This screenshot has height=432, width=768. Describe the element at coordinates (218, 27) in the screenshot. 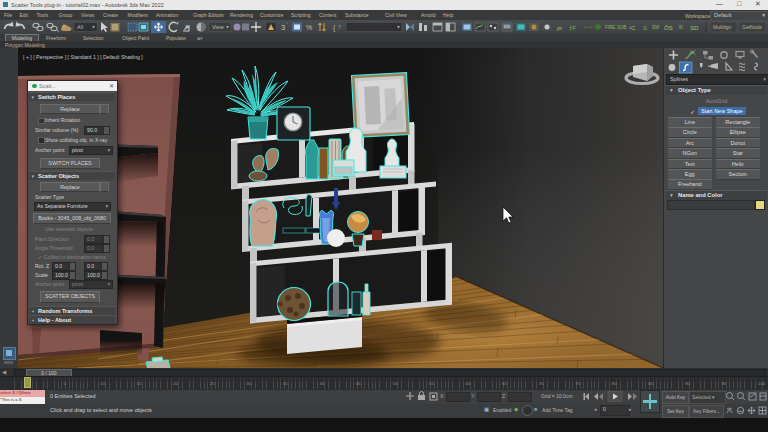

I see `svg-text: View` at that location.